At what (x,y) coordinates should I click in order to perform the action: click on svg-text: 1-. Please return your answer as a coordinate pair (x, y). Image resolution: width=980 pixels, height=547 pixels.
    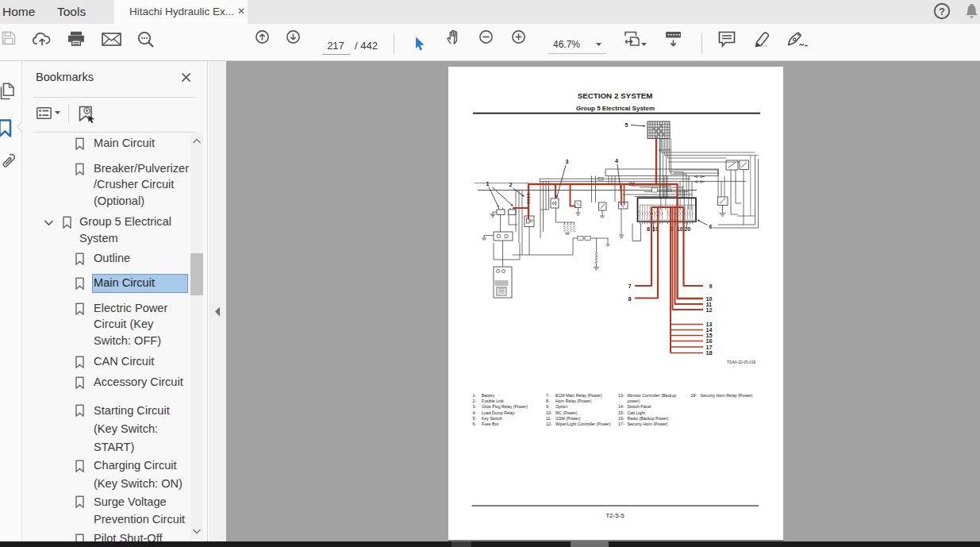
    Looking at the image, I should click on (475, 395).